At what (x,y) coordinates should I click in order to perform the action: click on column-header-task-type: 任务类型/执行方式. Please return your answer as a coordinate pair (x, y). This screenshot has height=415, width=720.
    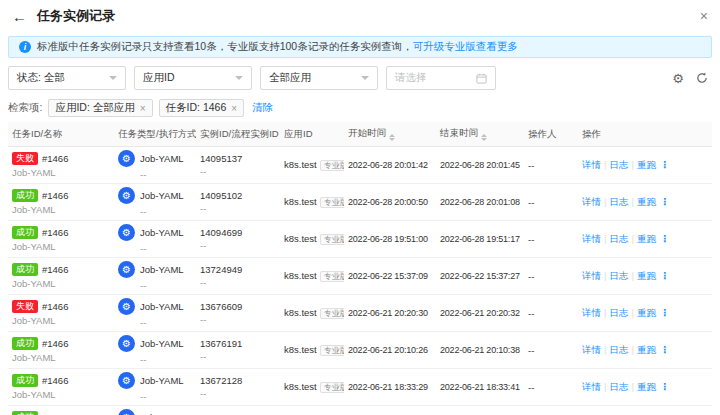
    Looking at the image, I should click on (155, 134).